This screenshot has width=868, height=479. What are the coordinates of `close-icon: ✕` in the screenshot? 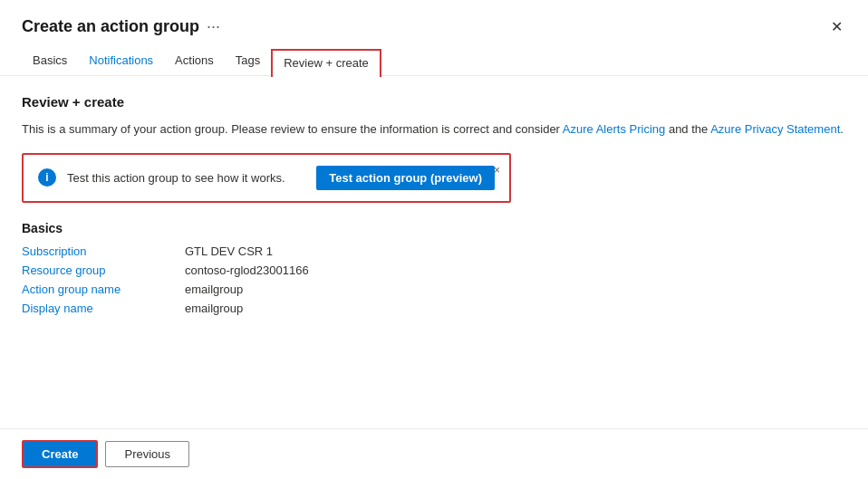 It's located at (837, 27).